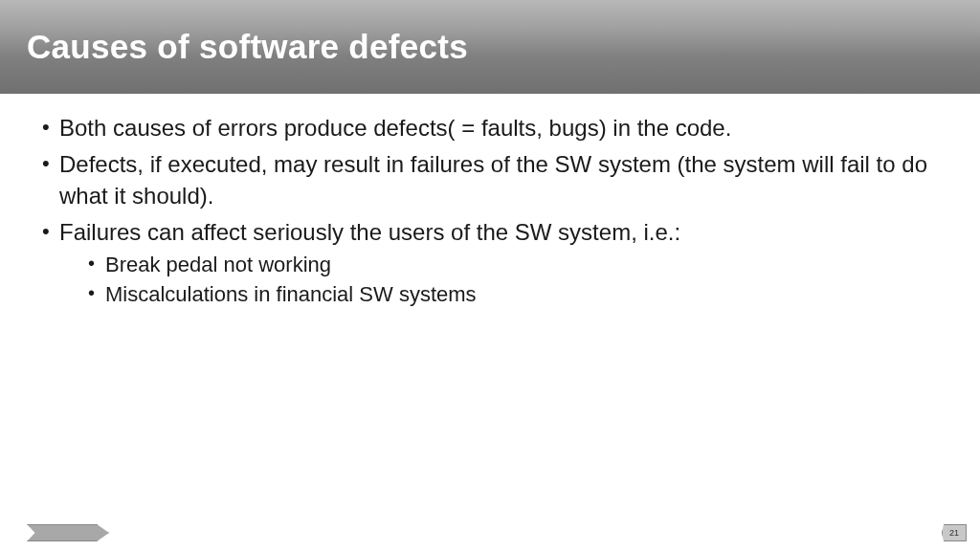  What do you see at coordinates (499, 279) in the screenshot?
I see `sub-bullet-list: Break pedal not working Miscalculations …` at bounding box center [499, 279].